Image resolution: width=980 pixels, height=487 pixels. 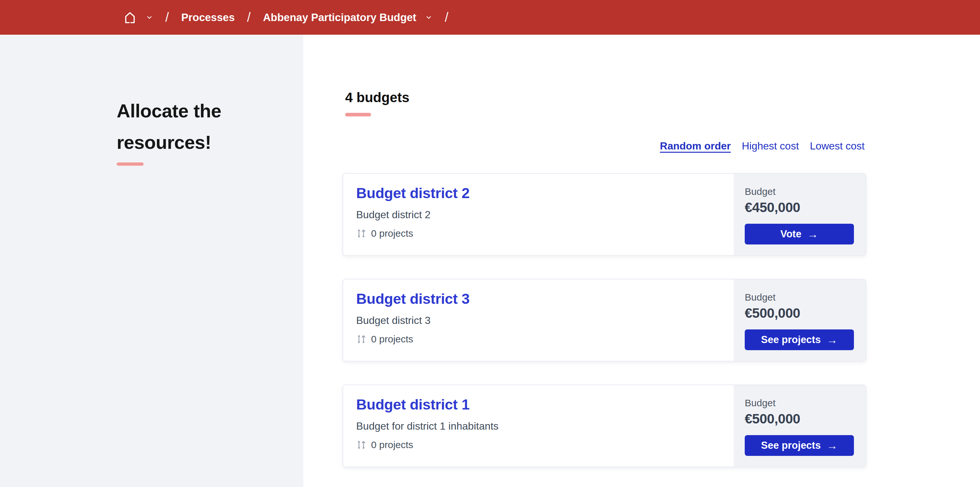 What do you see at coordinates (539, 215) in the screenshot?
I see `budget-description: Budget district 2` at bounding box center [539, 215].